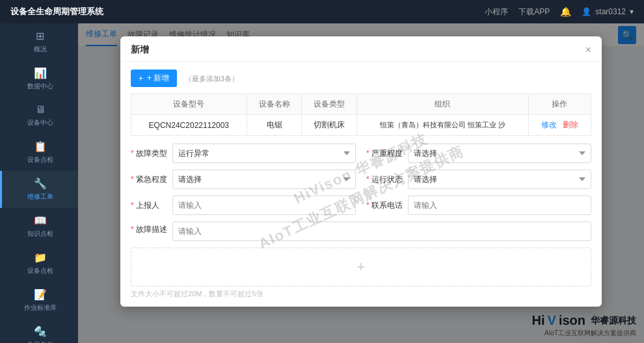 The height and width of the screenshot is (343, 644). Describe the element at coordinates (361, 273) in the screenshot. I see `upload-section: + 文件大小不可超过20M，数量不可超过5张` at that location.